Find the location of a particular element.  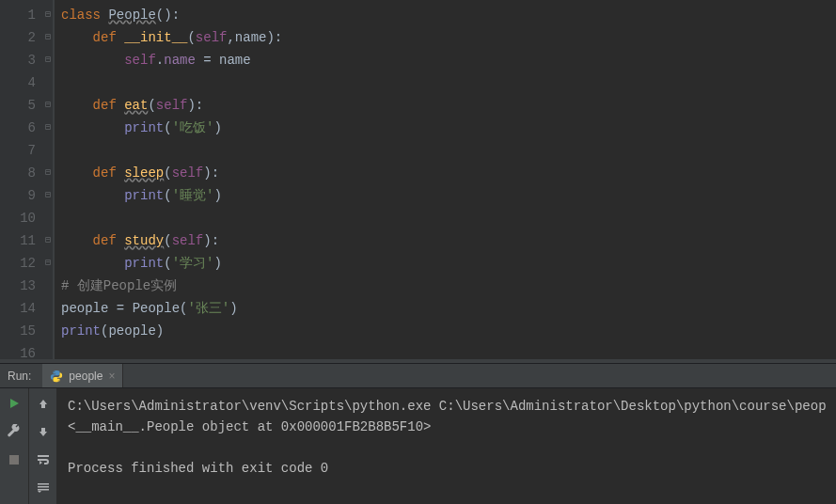

code-line: # 创建People实例 is located at coordinates (449, 286).